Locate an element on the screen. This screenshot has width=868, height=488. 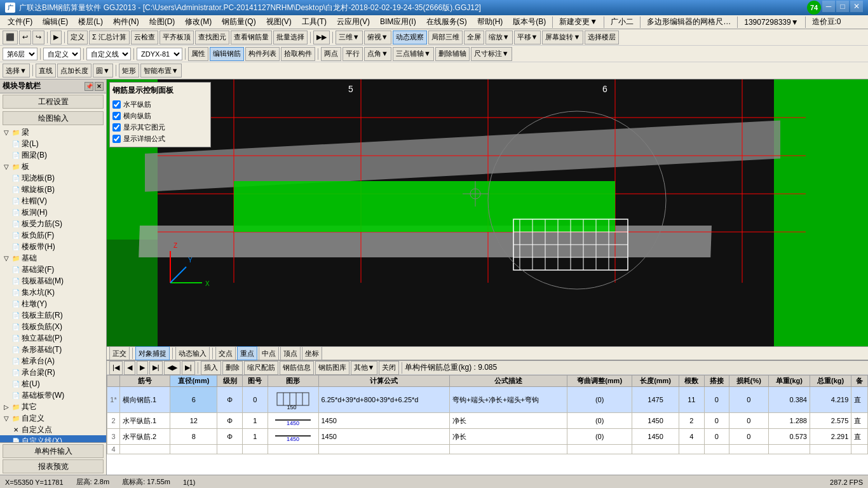
delete-row-button: 删除 is located at coordinates (233, 368).